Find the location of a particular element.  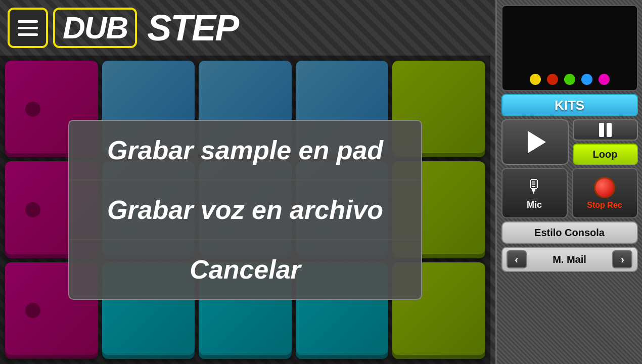

mail-prev-button: ‹ is located at coordinates (517, 259).